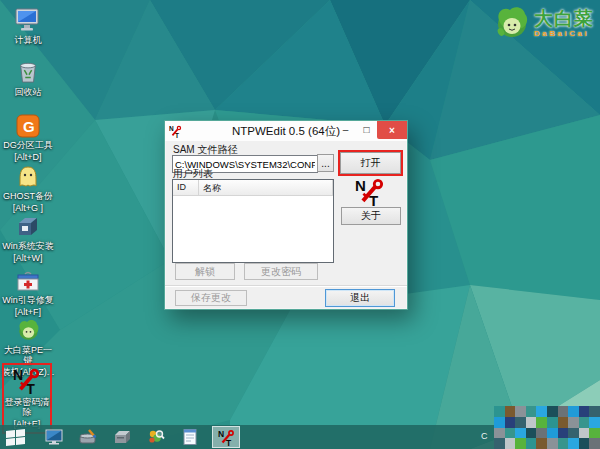 The image size is (600, 449). Describe the element at coordinates (564, 19) in the screenshot. I see `brand-title: 大白菜` at that location.